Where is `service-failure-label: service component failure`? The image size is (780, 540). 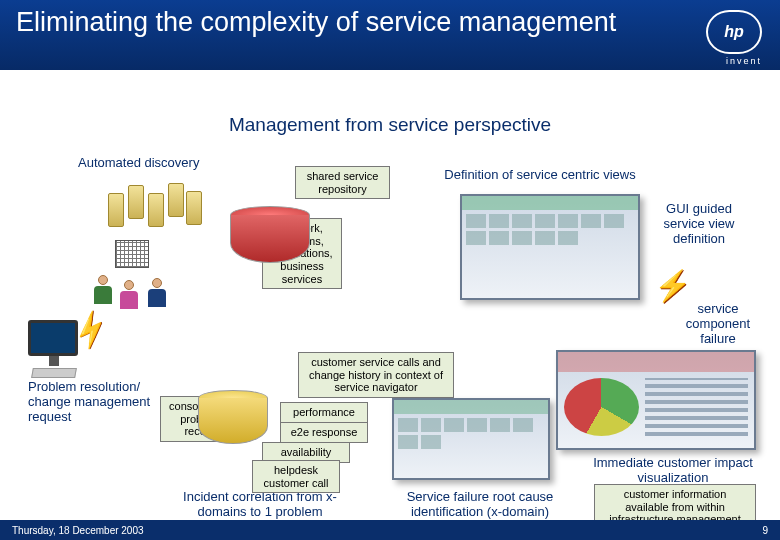
service-failure-label: service component failure is located at coordinates (718, 324).